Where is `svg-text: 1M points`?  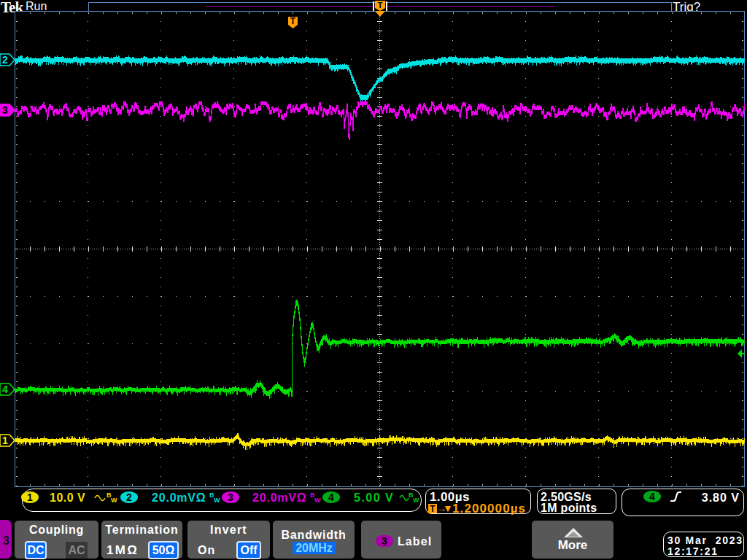
svg-text: 1M points is located at coordinates (569, 508).